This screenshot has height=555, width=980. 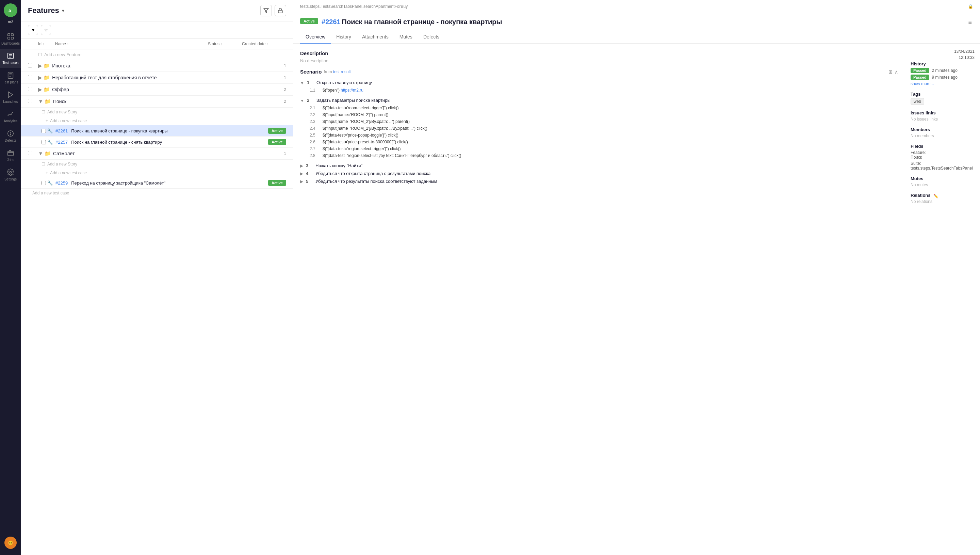 What do you see at coordinates (157, 101) in the screenshot?
I see `feature-row: ▼ 📁 Поиск 2` at bounding box center [157, 101].